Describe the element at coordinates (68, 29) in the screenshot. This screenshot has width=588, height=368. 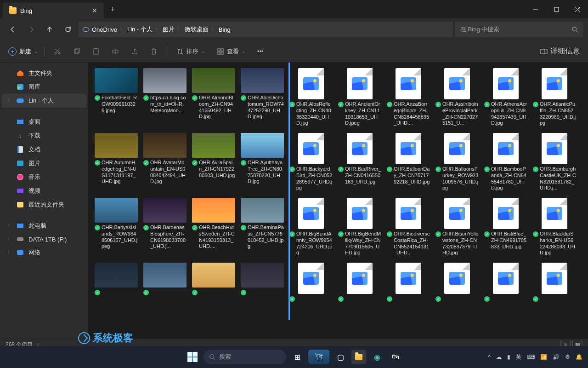
I see `refresh-button` at that location.